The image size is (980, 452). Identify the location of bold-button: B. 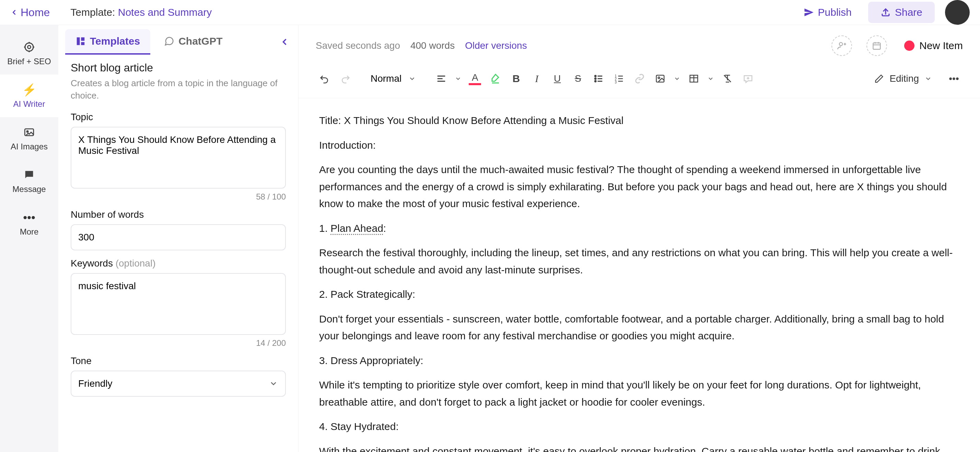
(516, 78).